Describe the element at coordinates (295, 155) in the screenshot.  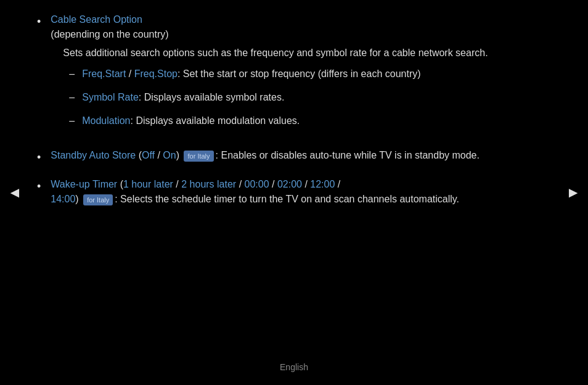
I see `standby-content: Standby Auto Store (Off / On) for Italy:…` at that location.